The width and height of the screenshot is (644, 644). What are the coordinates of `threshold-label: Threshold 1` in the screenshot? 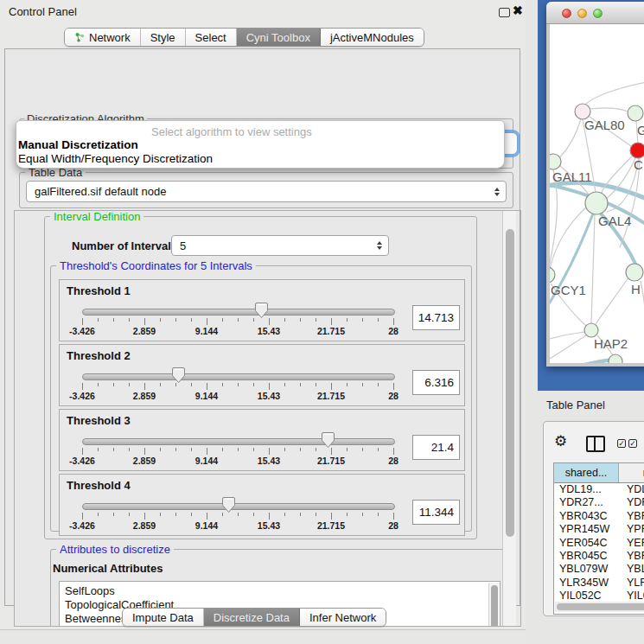 It's located at (99, 290).